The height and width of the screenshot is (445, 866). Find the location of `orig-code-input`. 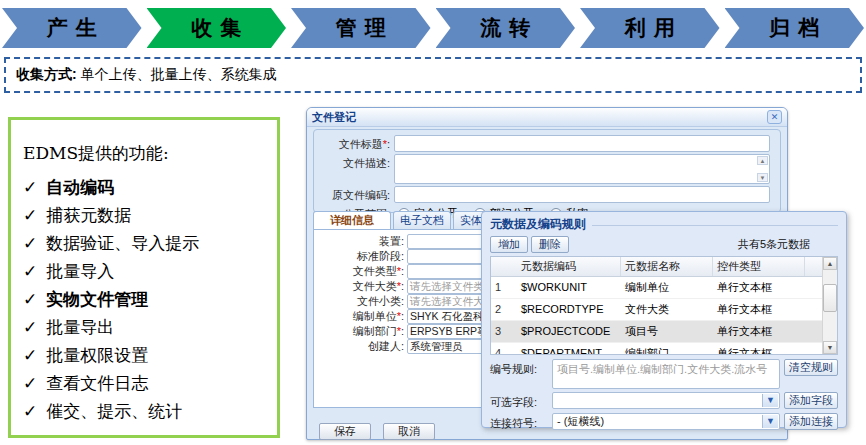

orig-code-input is located at coordinates (582, 194).